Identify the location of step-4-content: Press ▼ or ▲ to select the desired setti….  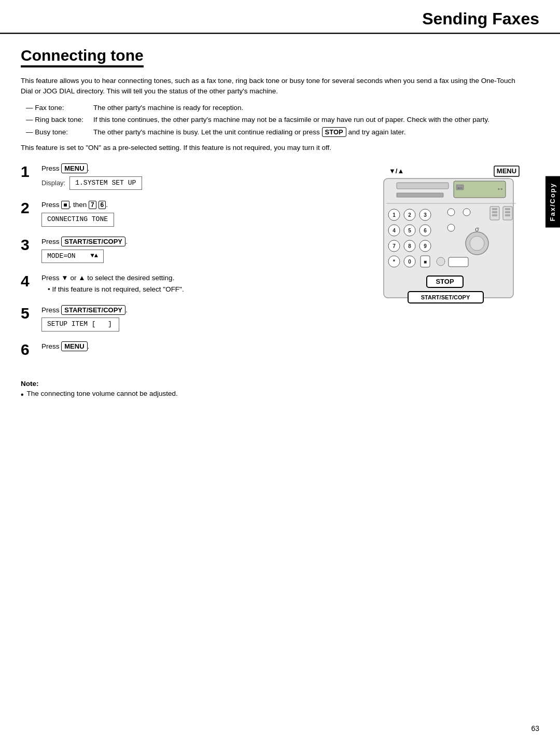
(200, 283).